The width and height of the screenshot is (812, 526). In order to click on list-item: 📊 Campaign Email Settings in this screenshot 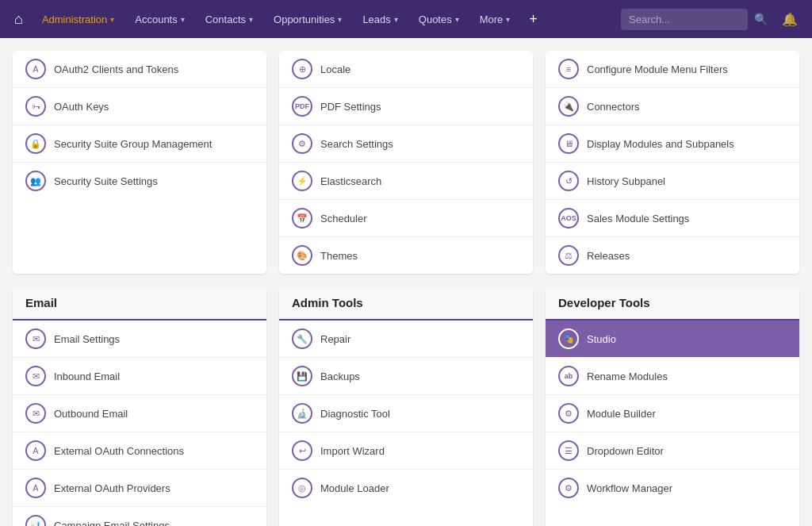, I will do `click(140, 516)`.